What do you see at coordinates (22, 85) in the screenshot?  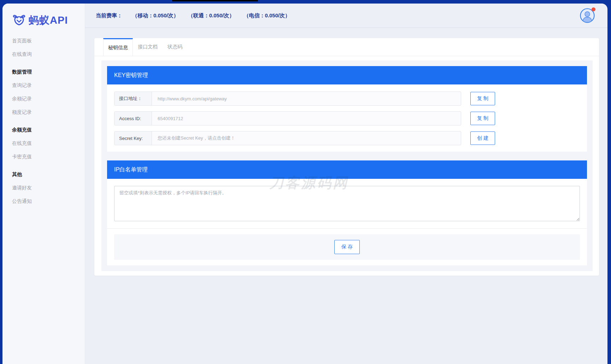 I see `sidebar-item-label: 查询记录` at bounding box center [22, 85].